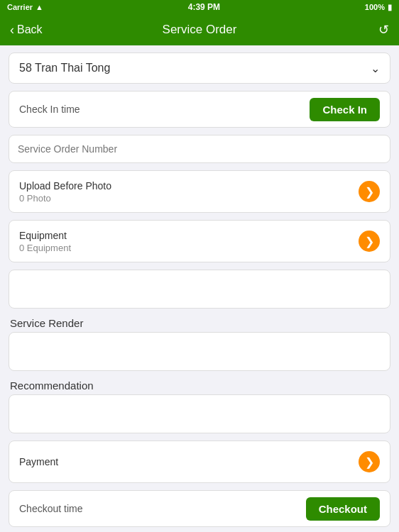  What do you see at coordinates (65, 68) in the screenshot?
I see `location-name: 58 Tran Thai Tong` at bounding box center [65, 68].